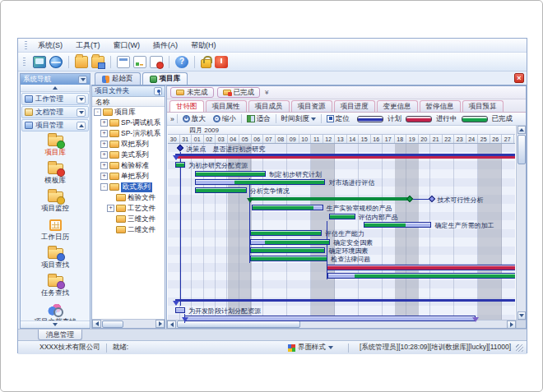  Describe the element at coordinates (187, 106) in the screenshot. I see `gantt-tab-甘特图: 甘特图` at that location.